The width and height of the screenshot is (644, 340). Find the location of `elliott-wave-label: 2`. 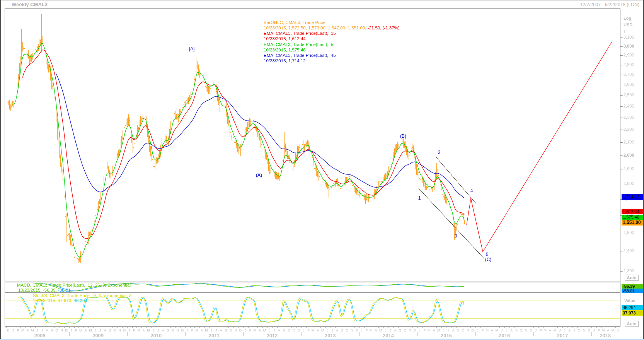

elliott-wave-label: 2 is located at coordinates (439, 152).